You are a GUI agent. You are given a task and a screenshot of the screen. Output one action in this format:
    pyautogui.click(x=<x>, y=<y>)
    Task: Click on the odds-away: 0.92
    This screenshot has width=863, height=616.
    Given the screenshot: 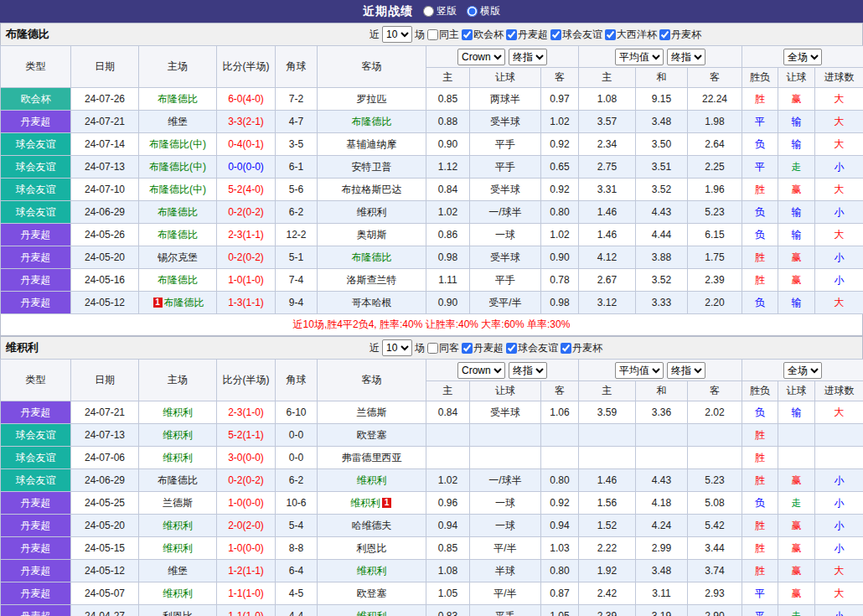 What is the action you would take?
    pyautogui.click(x=560, y=144)
    